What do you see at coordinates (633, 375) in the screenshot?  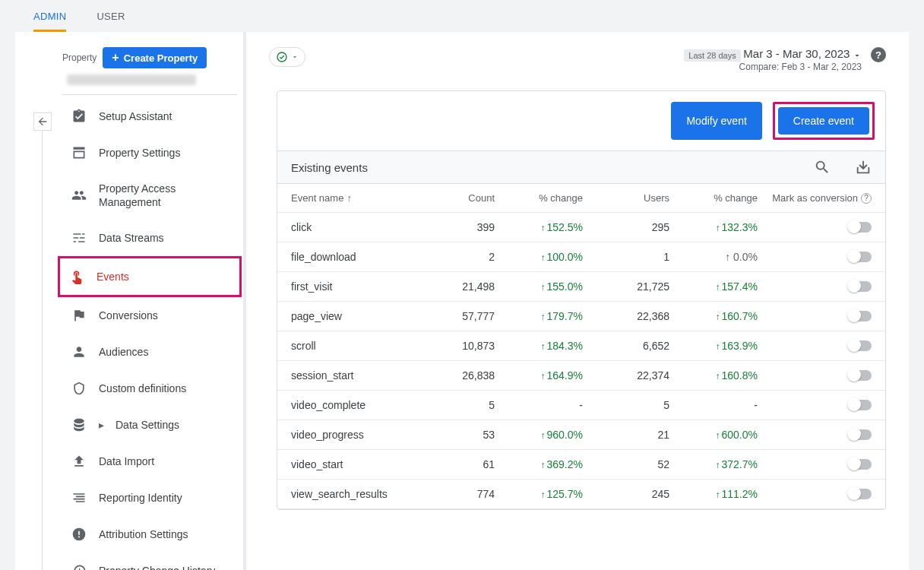 I see `event-users: 22,374` at bounding box center [633, 375].